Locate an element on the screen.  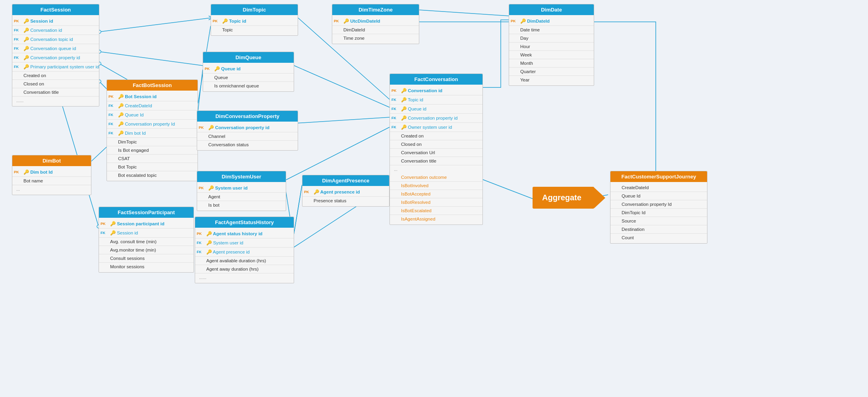
dcp-row-id: PK🔑 Conversation property id is located at coordinates (247, 128).